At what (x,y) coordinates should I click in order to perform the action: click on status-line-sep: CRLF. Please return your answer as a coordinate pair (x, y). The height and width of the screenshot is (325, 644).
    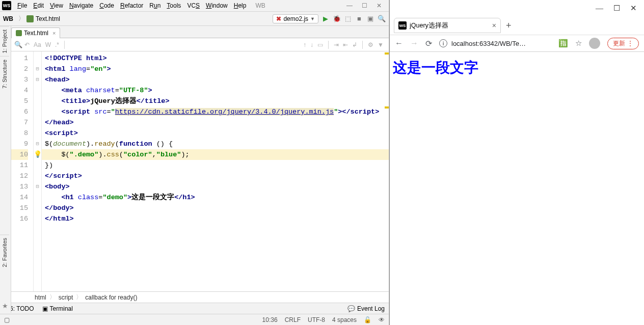
    Looking at the image, I should click on (292, 320).